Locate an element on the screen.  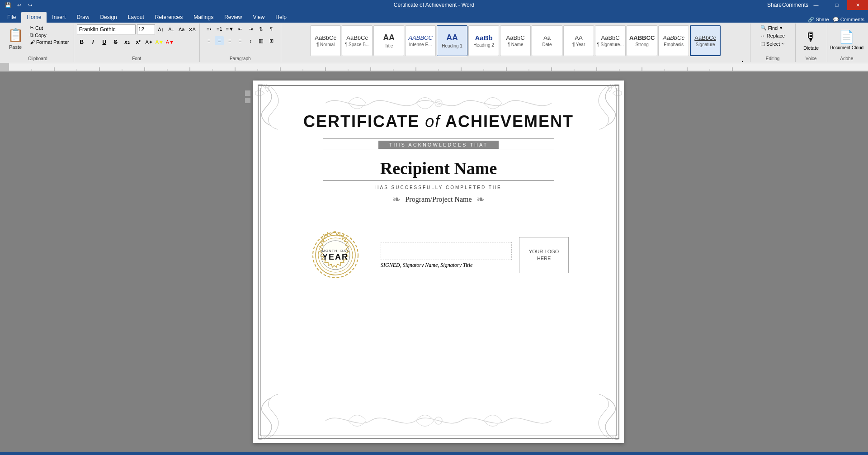
borders-button: ⊞ is located at coordinates (271, 41).